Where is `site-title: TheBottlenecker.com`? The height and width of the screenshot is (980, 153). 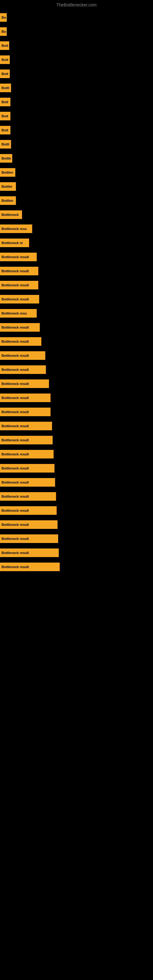 site-title: TheBottlenecker.com is located at coordinates (76, 5).